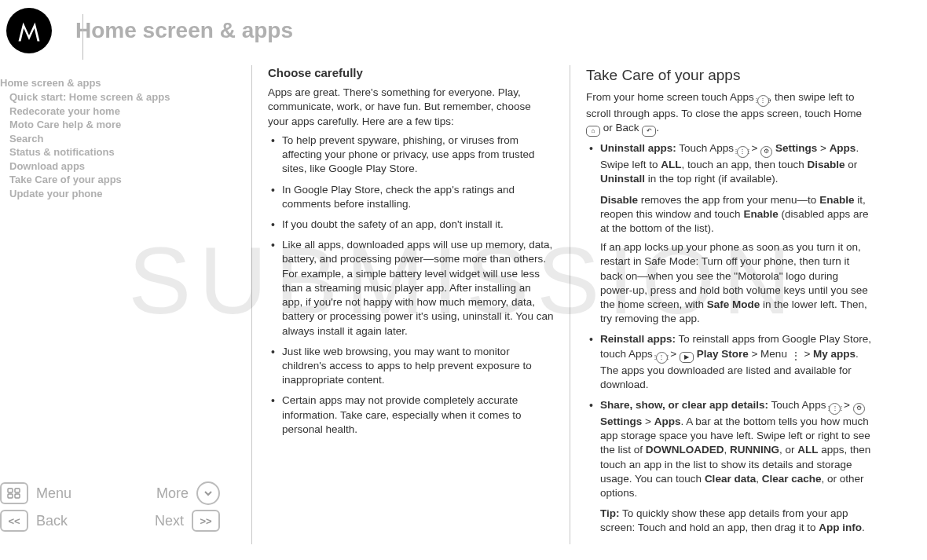 This screenshot has width=927, height=560. I want to click on overflow-menu-icon: ⋮, so click(796, 356).